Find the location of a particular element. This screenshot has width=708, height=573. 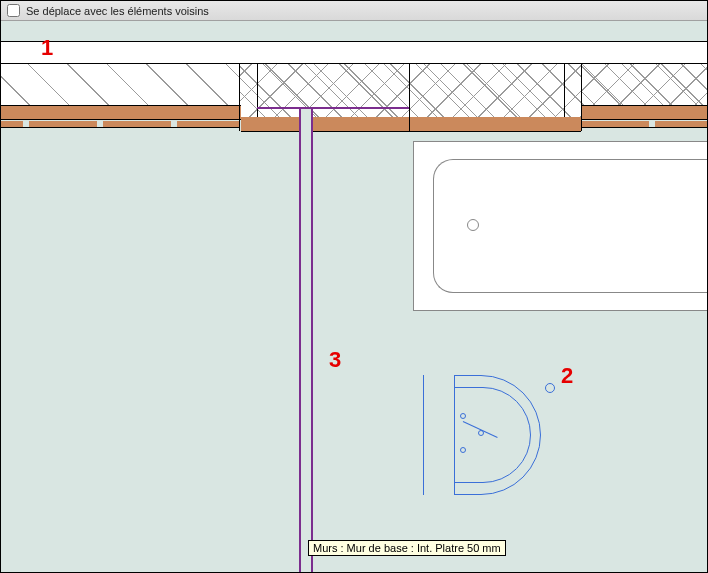

selected-wall-top-edge is located at coordinates (333, 109).